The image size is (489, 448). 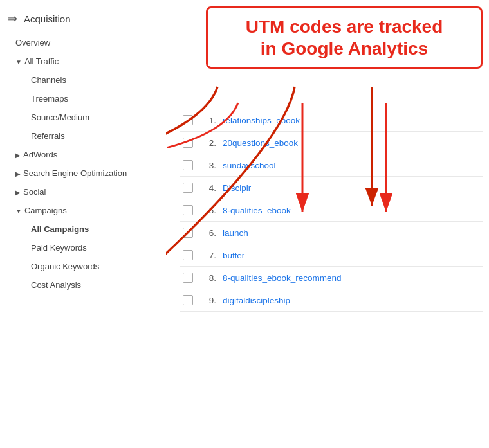 What do you see at coordinates (13, 19) in the screenshot?
I see `acquisition-icon: ⇒` at bounding box center [13, 19].